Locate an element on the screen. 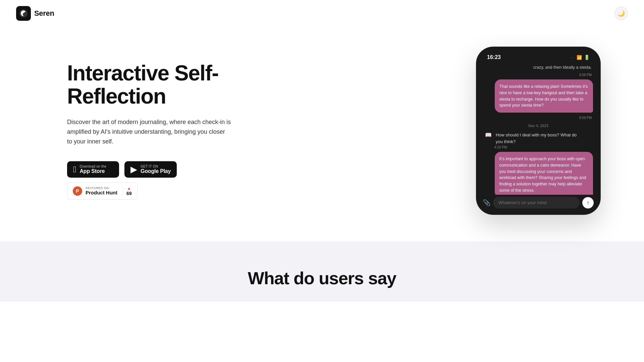 The height and width of the screenshot is (362, 644). hero-content: Interactive Self-Reflection Discover the… is located at coordinates (154, 131).